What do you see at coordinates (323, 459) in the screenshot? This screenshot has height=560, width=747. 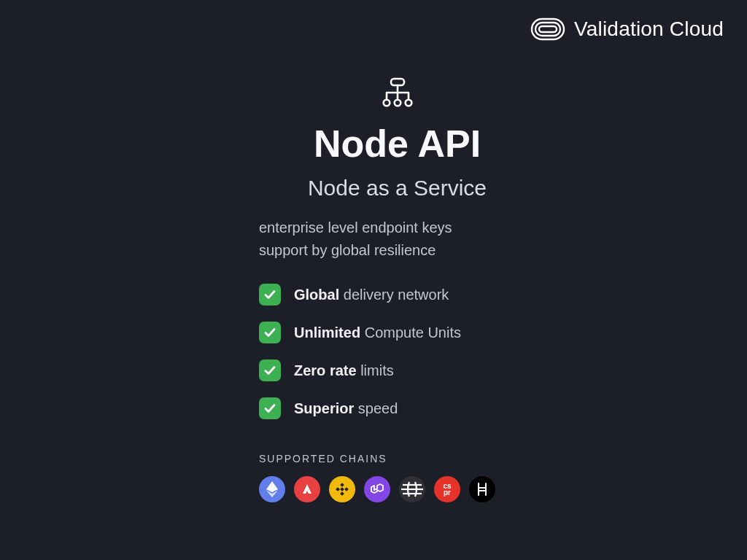 I see `chains-label: SUPPORTED CHAINS` at bounding box center [323, 459].